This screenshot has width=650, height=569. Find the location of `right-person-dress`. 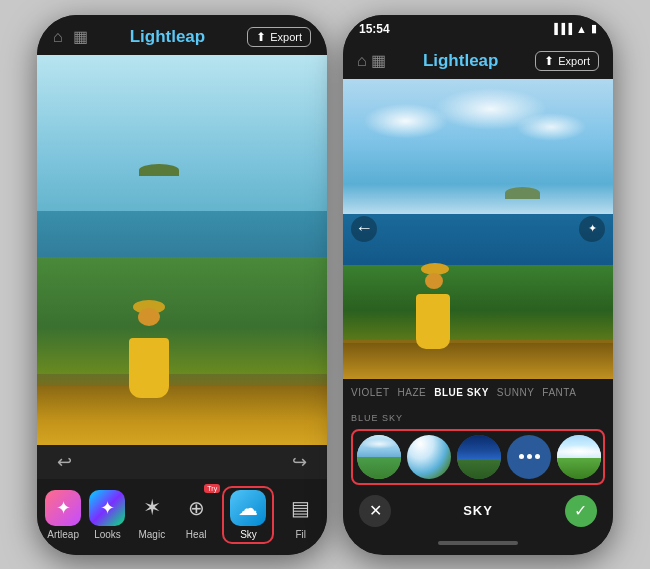

right-person-dress is located at coordinates (433, 322).